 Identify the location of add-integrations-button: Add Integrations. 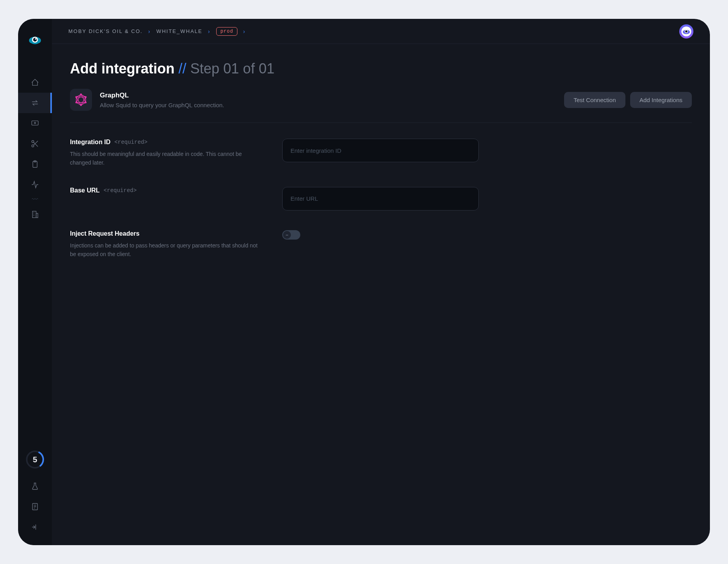
(661, 100).